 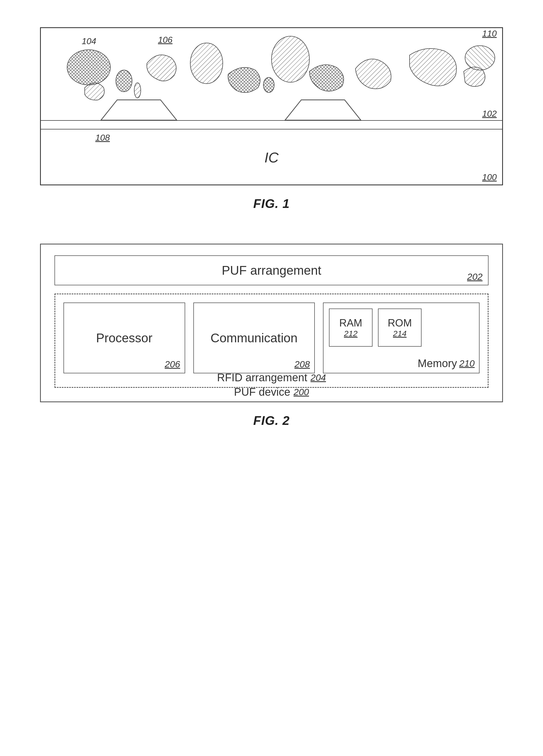 What do you see at coordinates (272, 204) in the screenshot?
I see `fig1-caption: FIG. 1` at bounding box center [272, 204].